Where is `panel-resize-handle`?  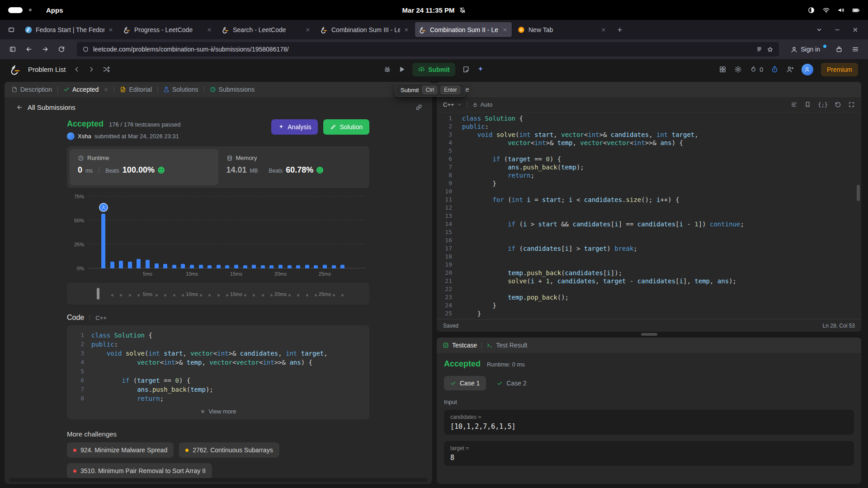
panel-resize-handle is located at coordinates (649, 334).